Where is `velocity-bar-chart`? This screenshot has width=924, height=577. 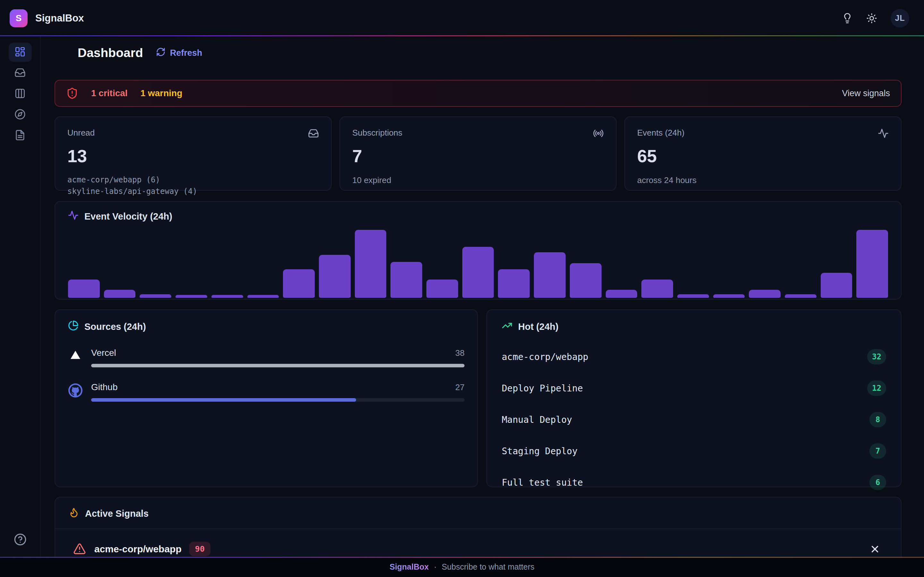
velocity-bar-chart is located at coordinates (478, 264).